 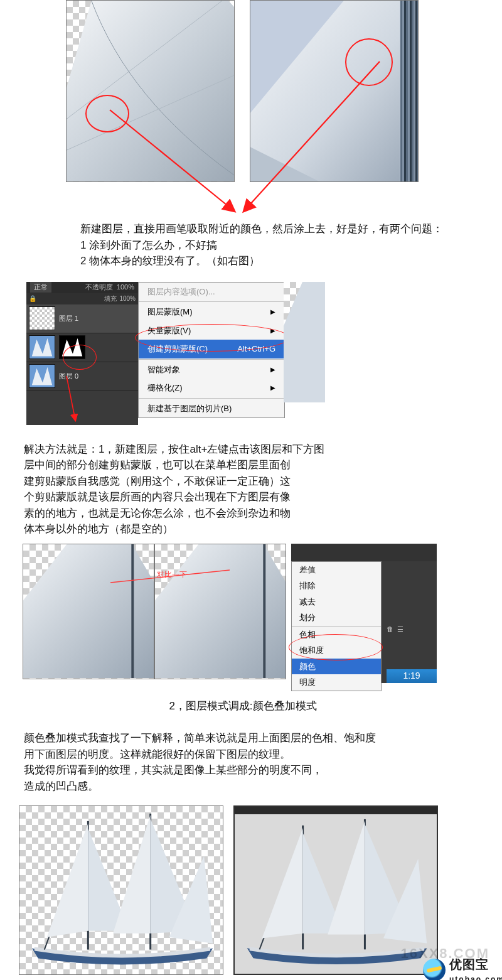 I want to click on blend-item-divide: 划分, so click(x=336, y=618).